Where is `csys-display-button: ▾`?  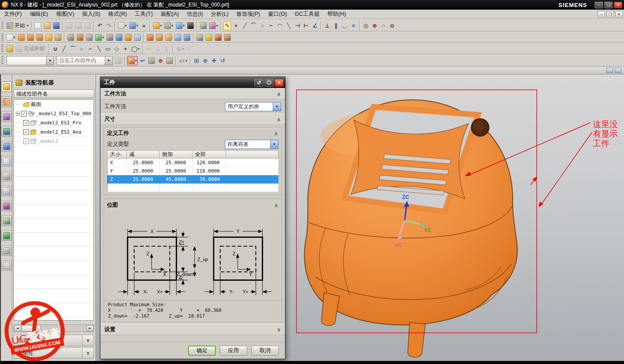 csys-display-button: ▾ is located at coordinates (157, 25).